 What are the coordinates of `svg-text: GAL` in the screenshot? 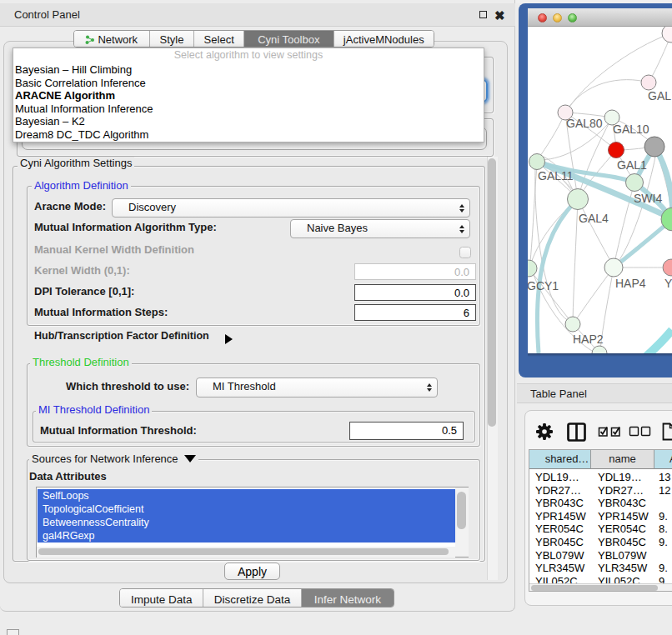 It's located at (659, 96).